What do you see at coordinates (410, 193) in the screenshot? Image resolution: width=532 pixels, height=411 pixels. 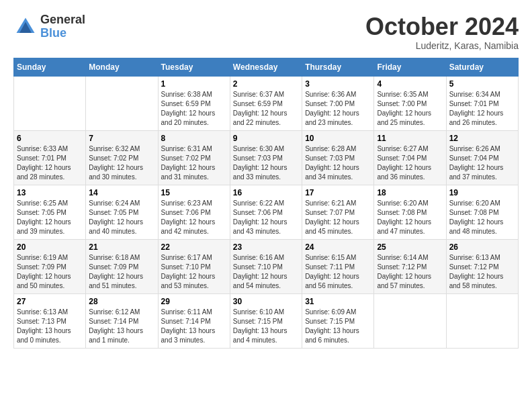 I see `day-number: 18` at bounding box center [410, 193].